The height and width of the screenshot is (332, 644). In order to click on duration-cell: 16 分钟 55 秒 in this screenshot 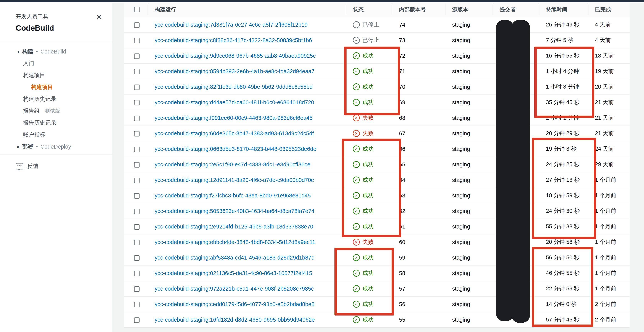, I will do `click(564, 56)`.